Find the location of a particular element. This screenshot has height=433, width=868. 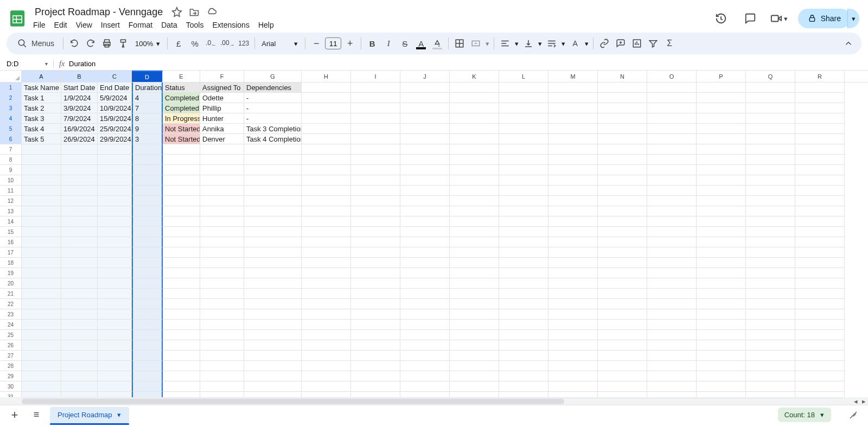

cell-A17 is located at coordinates (41, 253).